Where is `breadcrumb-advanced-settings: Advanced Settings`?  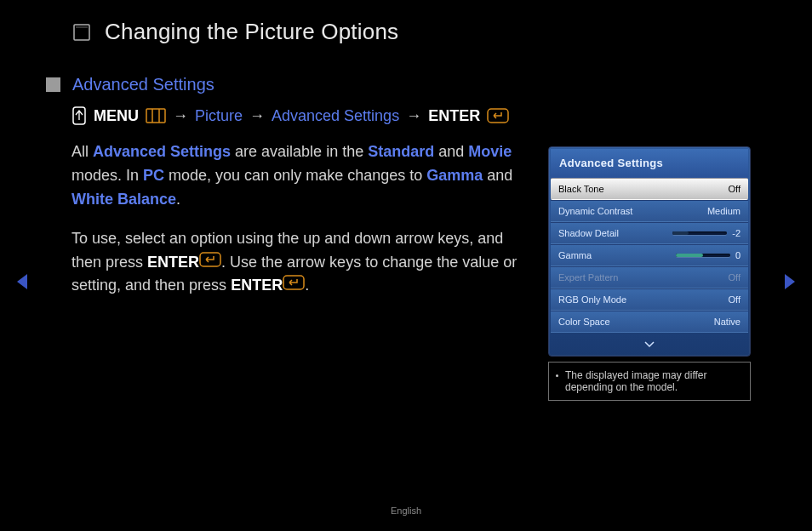 breadcrumb-advanced-settings: Advanced Settings is located at coordinates (335, 116).